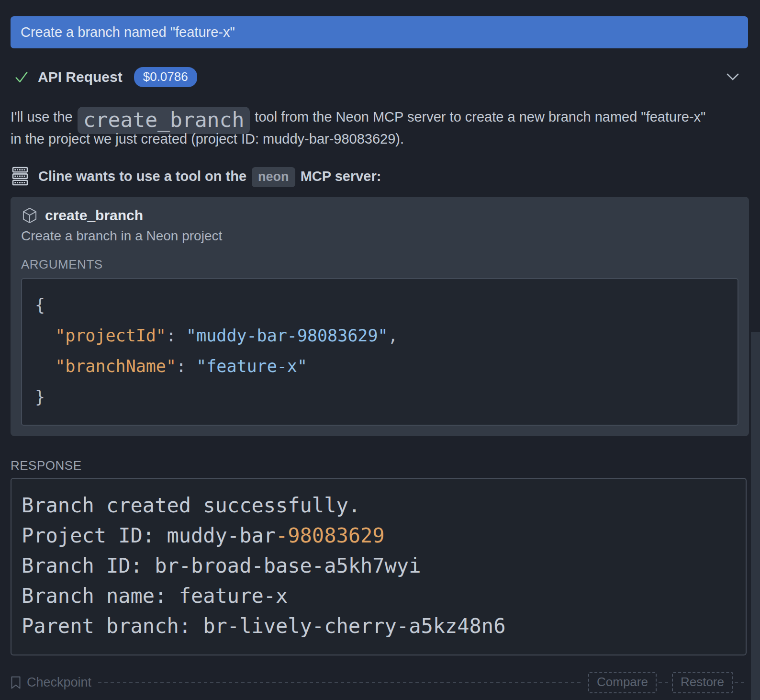 Image resolution: width=760 pixels, height=700 pixels. I want to click on user-message: Create a branch named "feature-x", so click(379, 33).